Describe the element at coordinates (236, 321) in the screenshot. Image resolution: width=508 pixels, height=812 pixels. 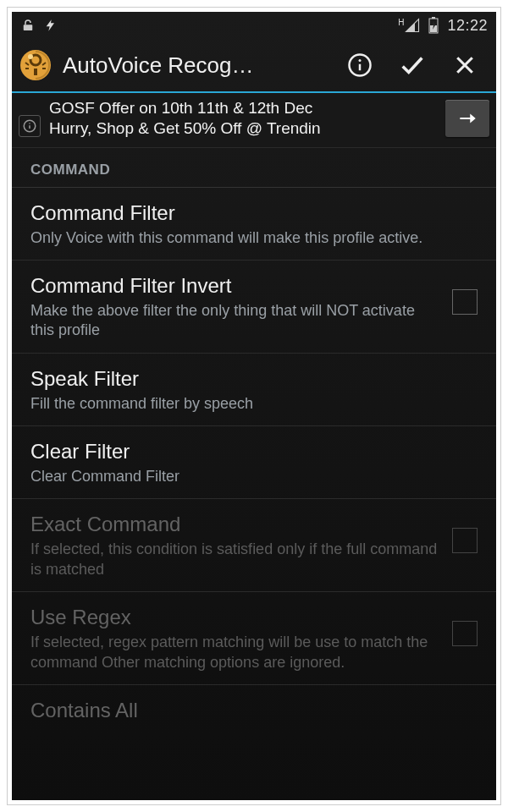
I see `item-desc: Make the above filter the only thing tha…` at that location.